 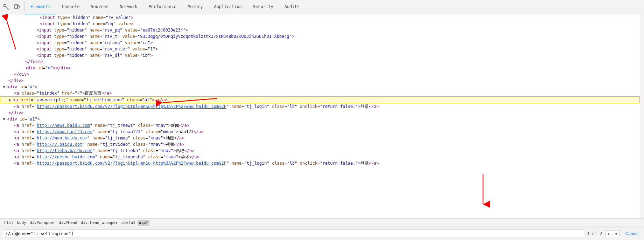 What do you see at coordinates (17, 7) in the screenshot?
I see `device-toggle-button` at bounding box center [17, 7].